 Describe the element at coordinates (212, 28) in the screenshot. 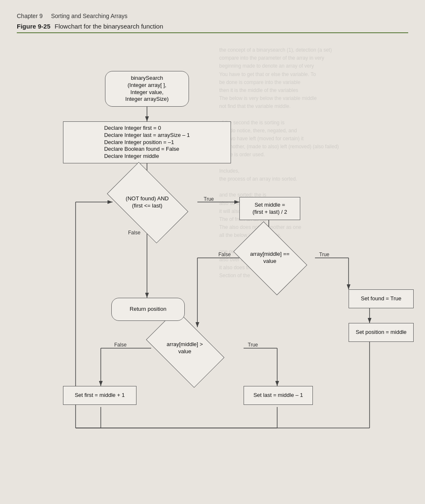

I see `figure-title-row: Figure 9-25 Flowchart for the binarysear…` at that location.